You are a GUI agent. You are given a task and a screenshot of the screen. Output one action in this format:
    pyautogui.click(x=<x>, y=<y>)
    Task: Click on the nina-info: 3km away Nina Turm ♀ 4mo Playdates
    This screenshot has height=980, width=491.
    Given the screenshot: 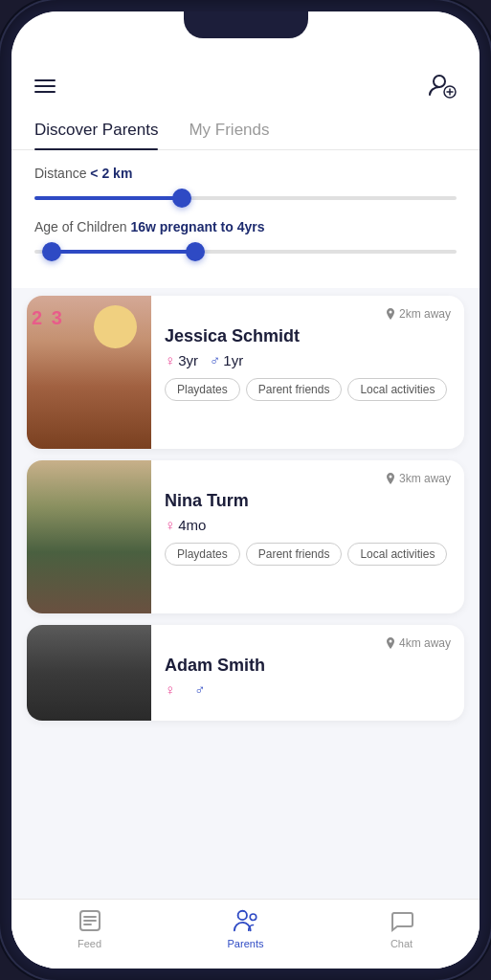 What is the action you would take?
    pyautogui.click(x=308, y=537)
    